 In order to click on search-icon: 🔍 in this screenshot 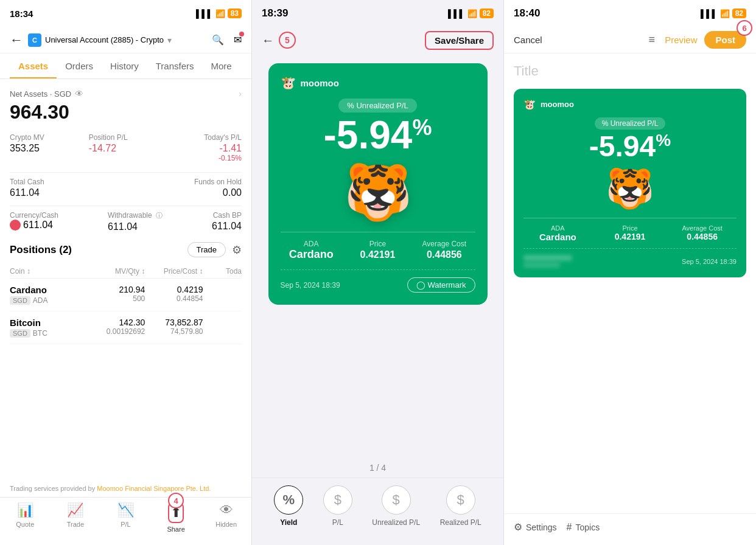, I will do `click(218, 40)`.